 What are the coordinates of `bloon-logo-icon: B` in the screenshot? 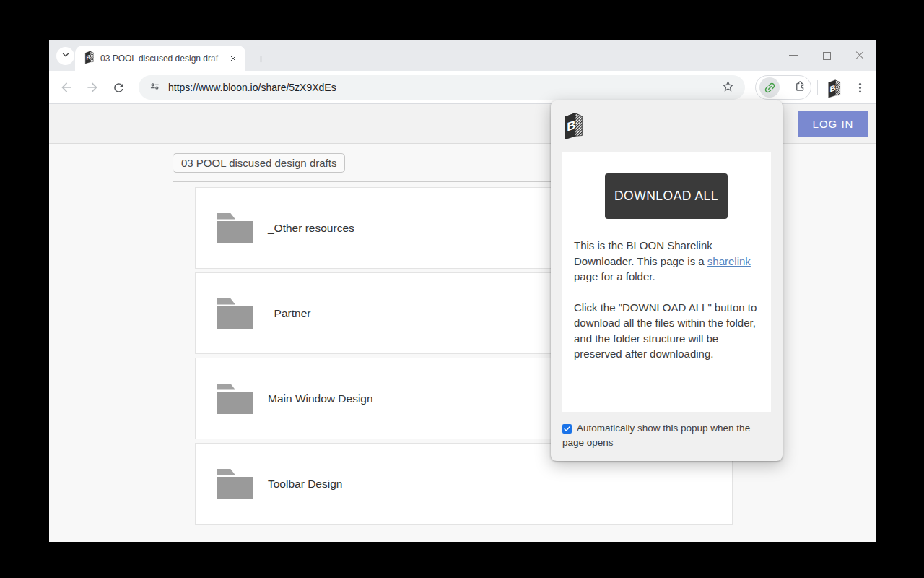 It's located at (574, 126).